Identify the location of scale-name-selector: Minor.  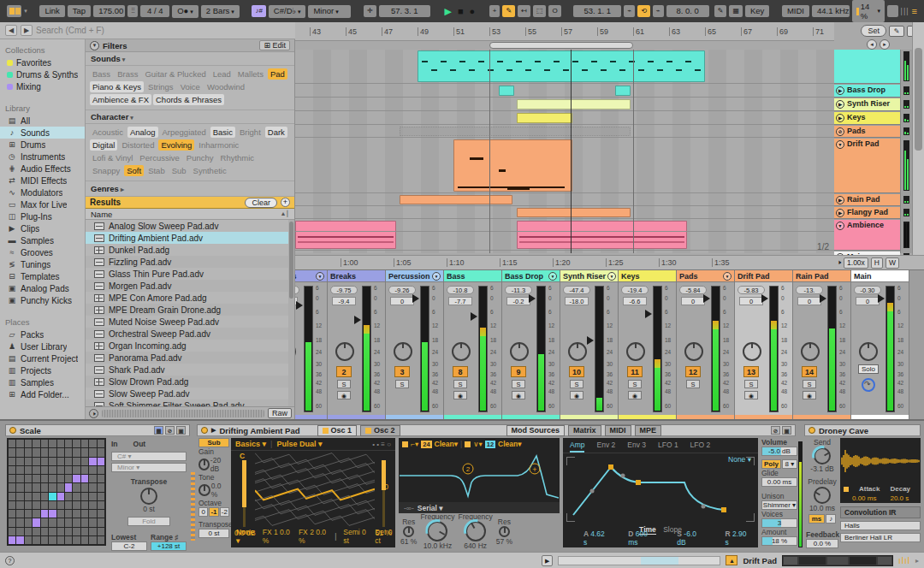
(329, 12).